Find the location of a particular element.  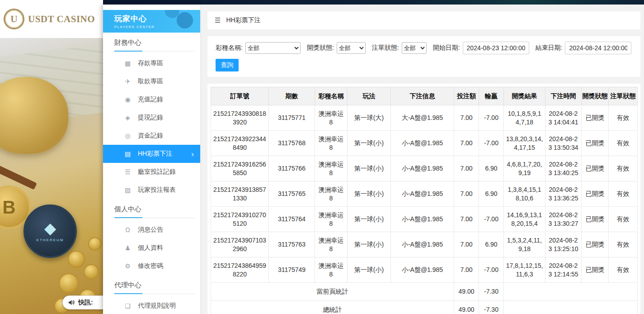

quick-news-button: 快訊: is located at coordinates (83, 302).